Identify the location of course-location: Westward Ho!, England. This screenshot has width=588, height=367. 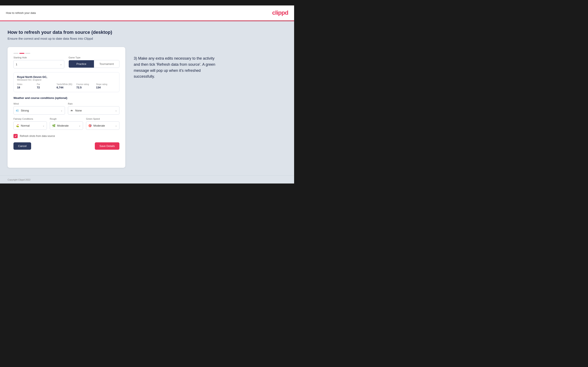
(67, 80).